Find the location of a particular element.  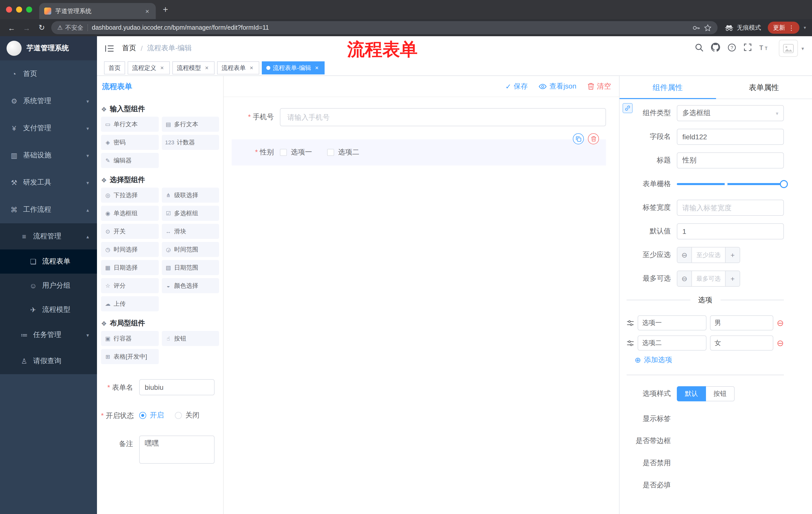

help-icon: ? is located at coordinates (732, 48).